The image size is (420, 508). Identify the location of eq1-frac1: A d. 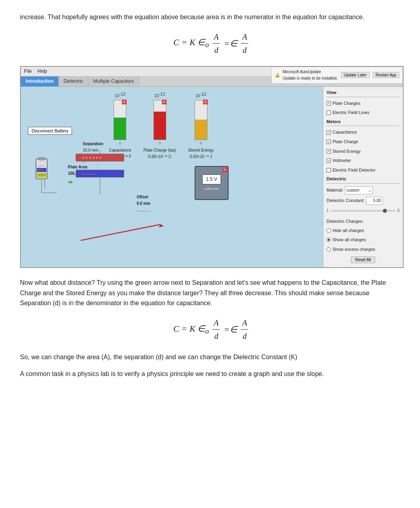
(216, 43).